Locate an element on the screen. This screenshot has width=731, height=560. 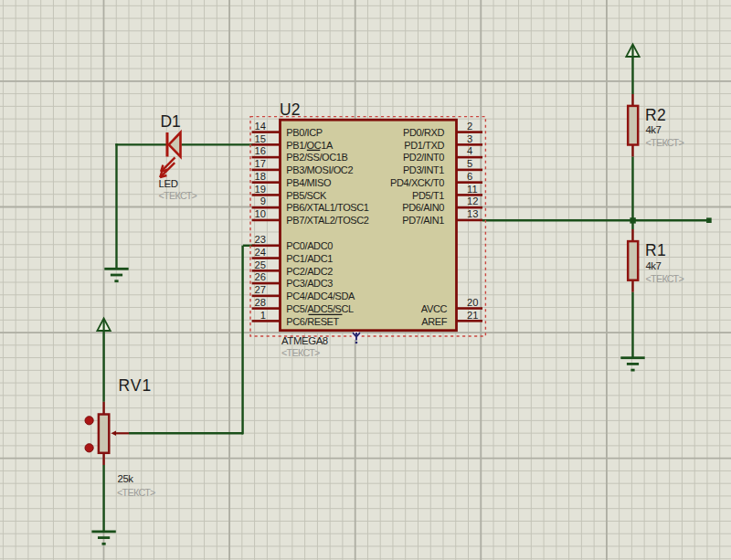
svg-text: 25k is located at coordinates (126, 479).